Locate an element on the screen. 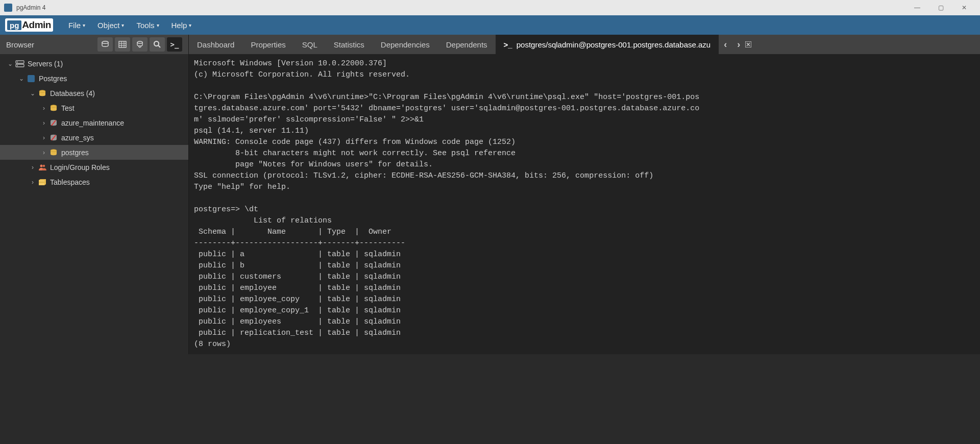 The height and width of the screenshot is (444, 980). tab-dependents: Dependents is located at coordinates (467, 44).